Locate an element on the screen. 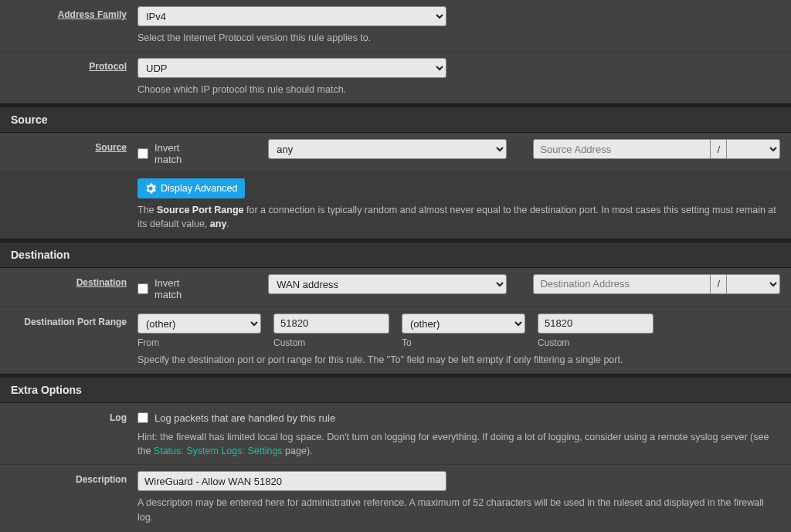 The width and height of the screenshot is (791, 532). protocol-row: Protocol UDP Choose which IP protocol th… is located at coordinates (396, 77).